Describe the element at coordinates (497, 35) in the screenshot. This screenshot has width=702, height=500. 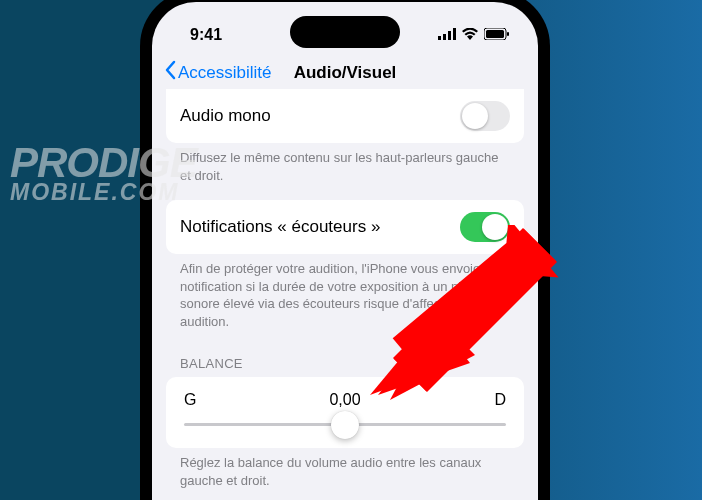
I see `battery-icon` at that location.